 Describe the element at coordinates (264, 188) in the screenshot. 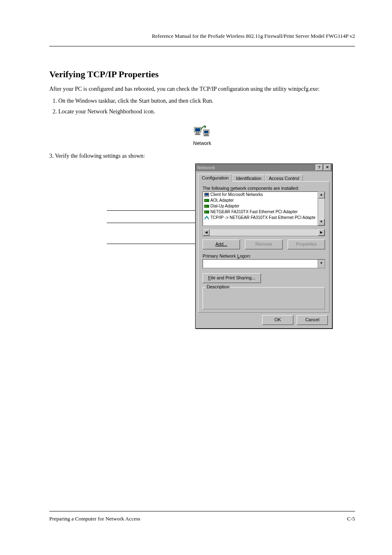

I see `components-label: The following network components are ins…` at that location.